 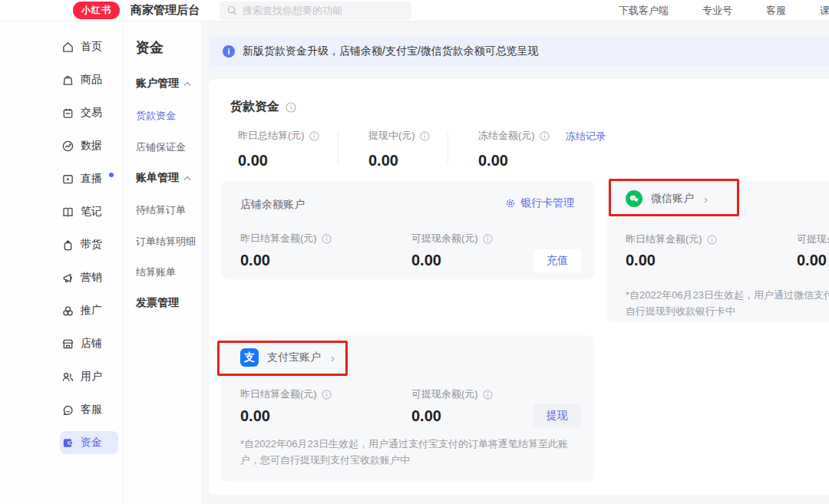 I want to click on label: 昨日结算金额(元), so click(x=664, y=239).